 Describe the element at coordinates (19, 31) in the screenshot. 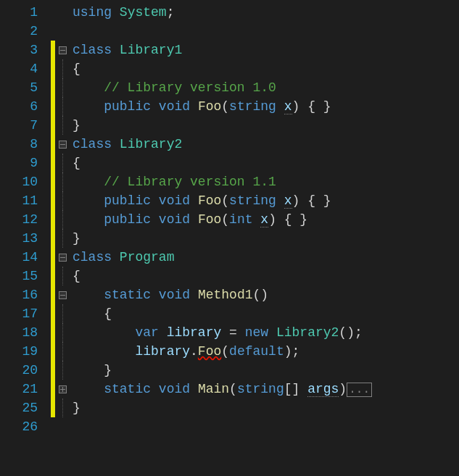

I see `line-number: 2` at that location.